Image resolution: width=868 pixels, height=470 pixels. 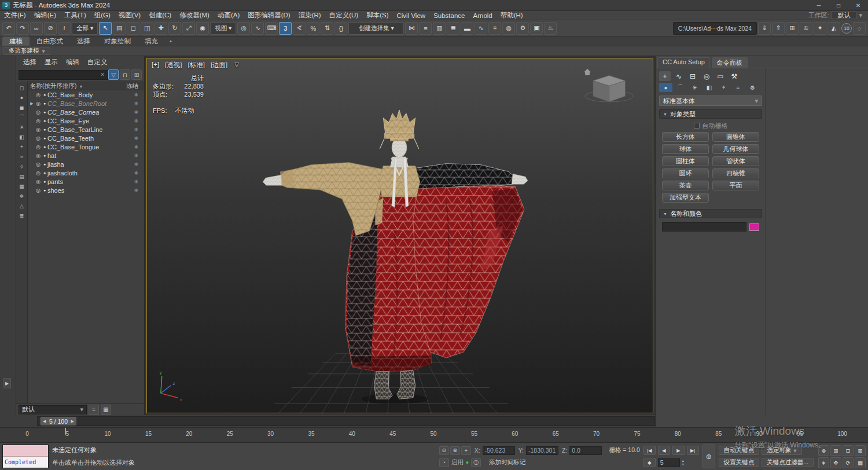 What do you see at coordinates (23, 28) in the screenshot?
I see `redo-icon: ↷` at bounding box center [23, 28].